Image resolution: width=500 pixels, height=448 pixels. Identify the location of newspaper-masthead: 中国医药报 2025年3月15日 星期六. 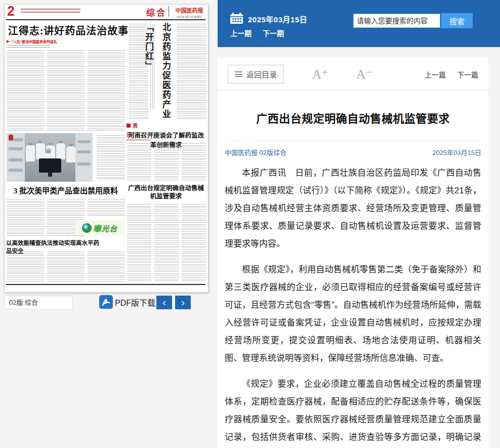
(189, 12).